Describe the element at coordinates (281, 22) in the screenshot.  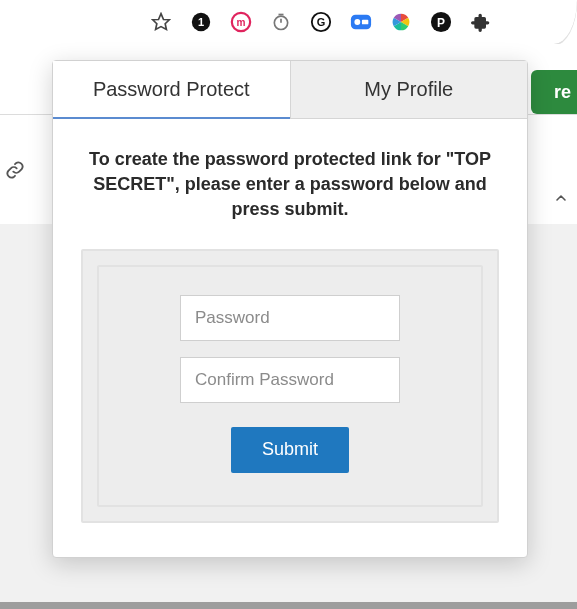
I see `timer-icon` at that location.